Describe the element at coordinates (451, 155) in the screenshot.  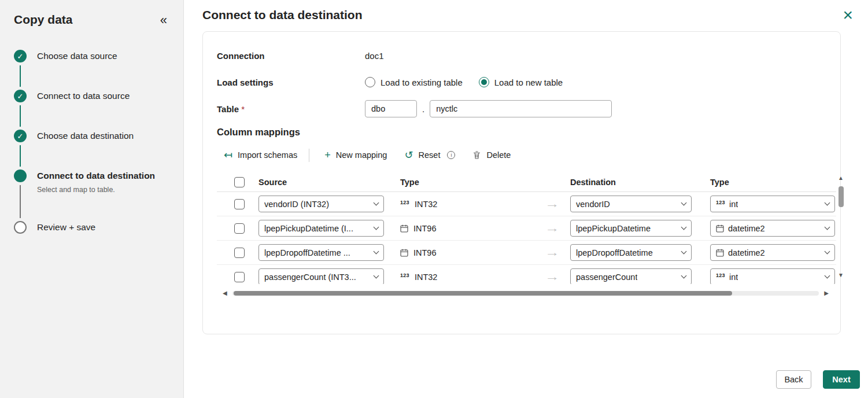
I see `info-icon: i` at that location.